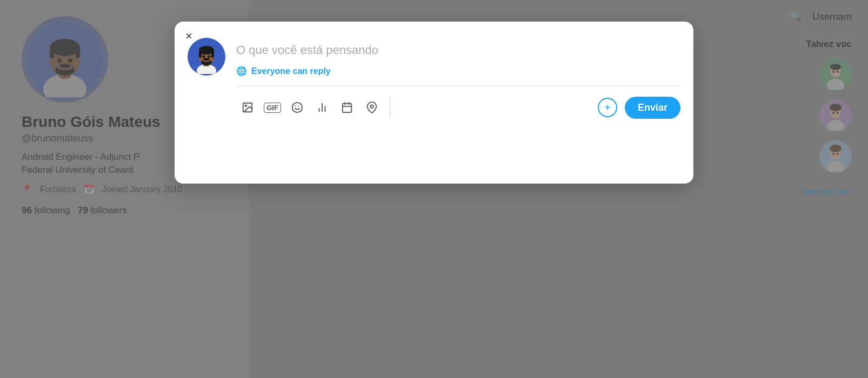 The width and height of the screenshot is (868, 378). Describe the element at coordinates (390, 107) in the screenshot. I see `toolbar-separator` at that location.